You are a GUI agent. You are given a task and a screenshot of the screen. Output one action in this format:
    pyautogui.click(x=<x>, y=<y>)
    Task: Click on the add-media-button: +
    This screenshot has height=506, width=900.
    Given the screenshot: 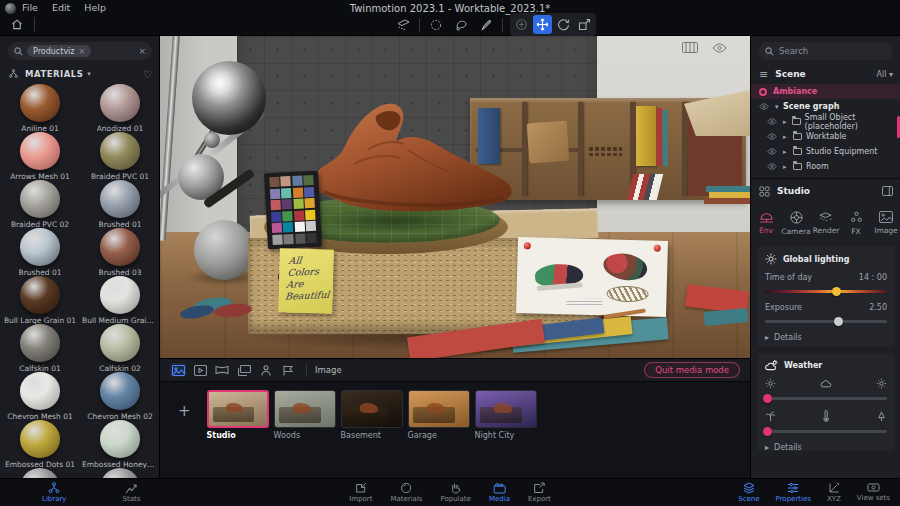 What is the action you would take?
    pyautogui.click(x=184, y=411)
    